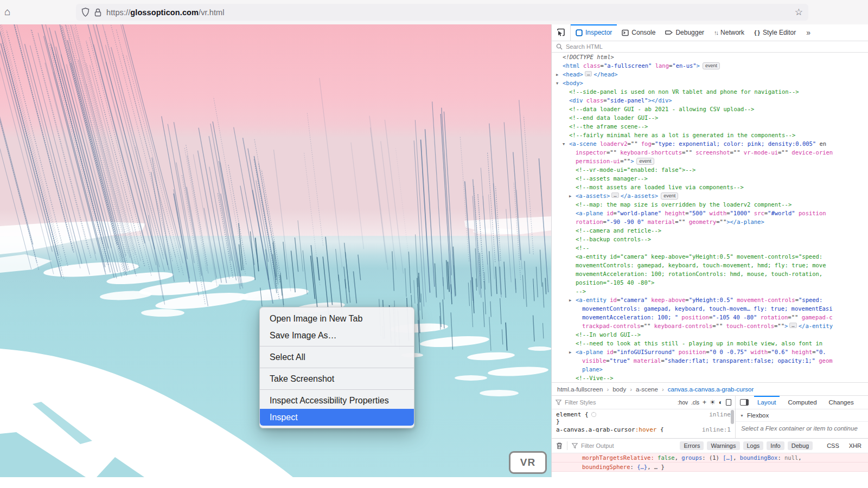 The image size is (868, 488). What do you see at coordinates (711, 389) in the screenshot?
I see `breadcrumb-item: canvas.a-canvas.a-grab-cursor` at bounding box center [711, 389].